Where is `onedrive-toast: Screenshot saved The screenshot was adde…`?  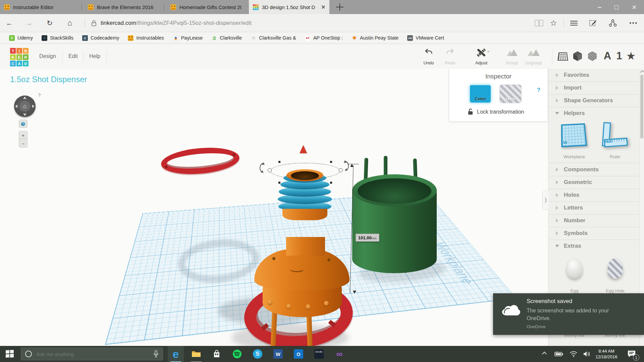 onedrive-toast: Screenshot saved The screenshot was adde… is located at coordinates (569, 314).